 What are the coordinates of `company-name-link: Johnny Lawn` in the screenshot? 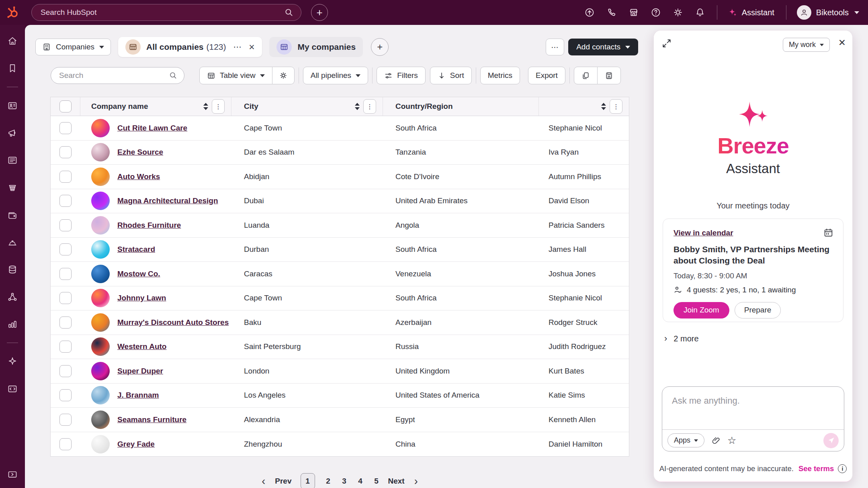 It's located at (141, 298).